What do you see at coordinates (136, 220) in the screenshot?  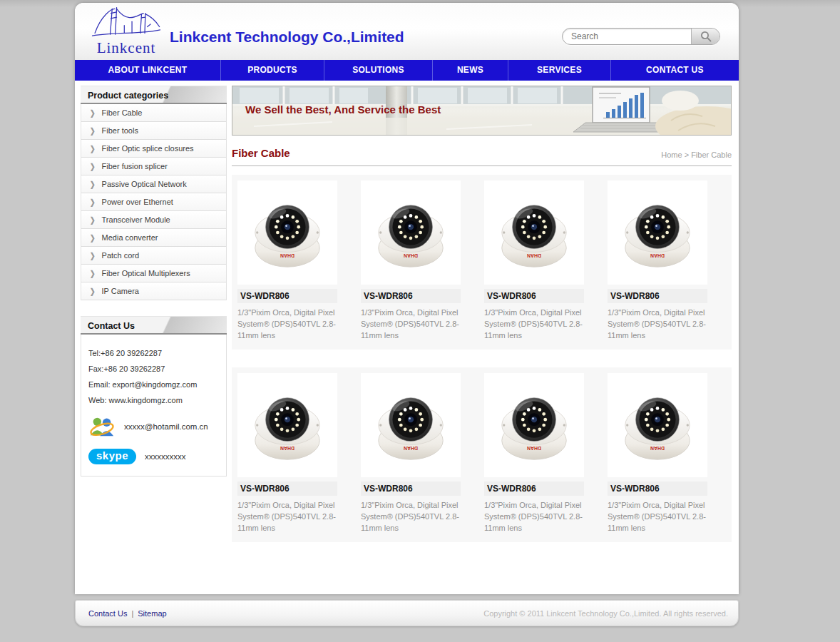 I see `category-label: Transceiver Module` at bounding box center [136, 220].